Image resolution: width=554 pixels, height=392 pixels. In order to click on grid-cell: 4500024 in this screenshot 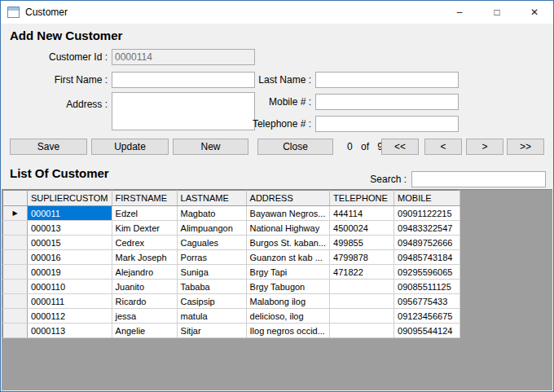, I will do `click(362, 228)`.